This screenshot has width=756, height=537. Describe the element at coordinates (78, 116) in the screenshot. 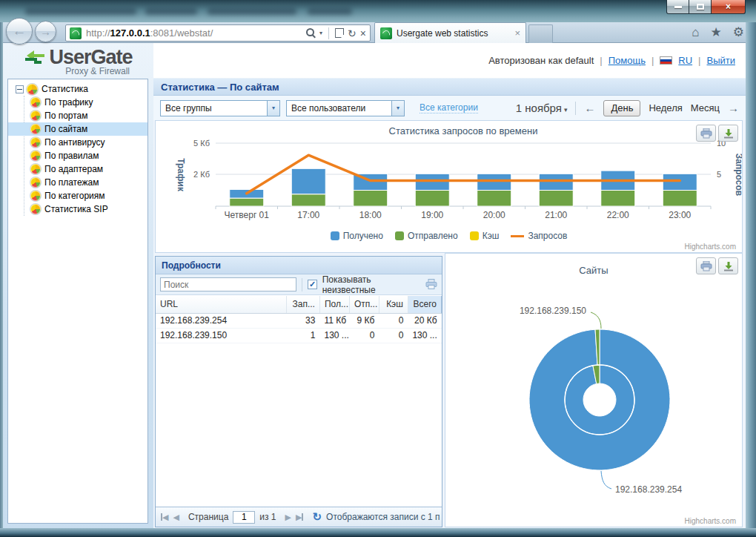

I see `sidebar-item-2: По портам` at that location.